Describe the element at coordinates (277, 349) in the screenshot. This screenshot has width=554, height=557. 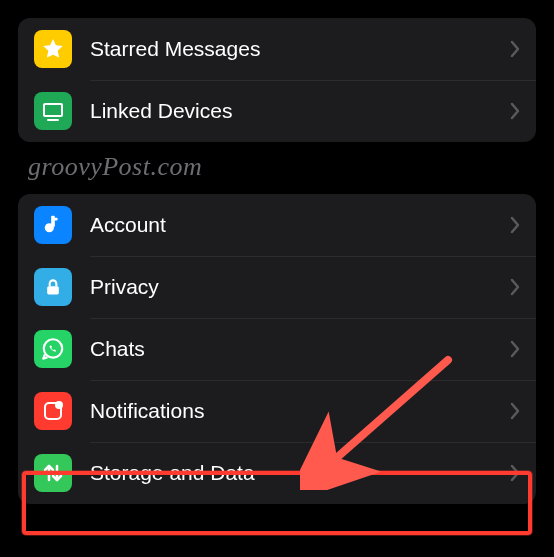
I see `row-chats: Chats` at that location.